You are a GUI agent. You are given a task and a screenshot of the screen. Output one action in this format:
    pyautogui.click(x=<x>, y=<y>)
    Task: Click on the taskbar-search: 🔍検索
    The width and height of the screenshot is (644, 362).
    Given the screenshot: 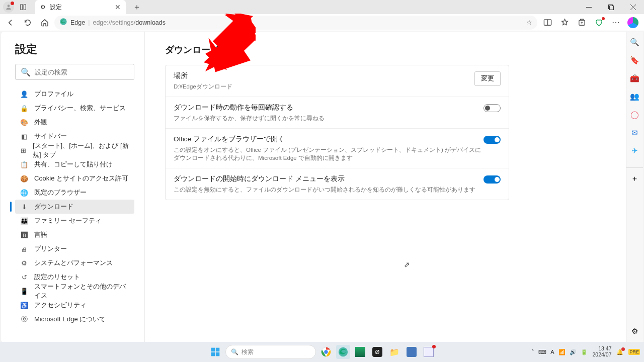 What is the action you would take?
    pyautogui.click(x=271, y=352)
    